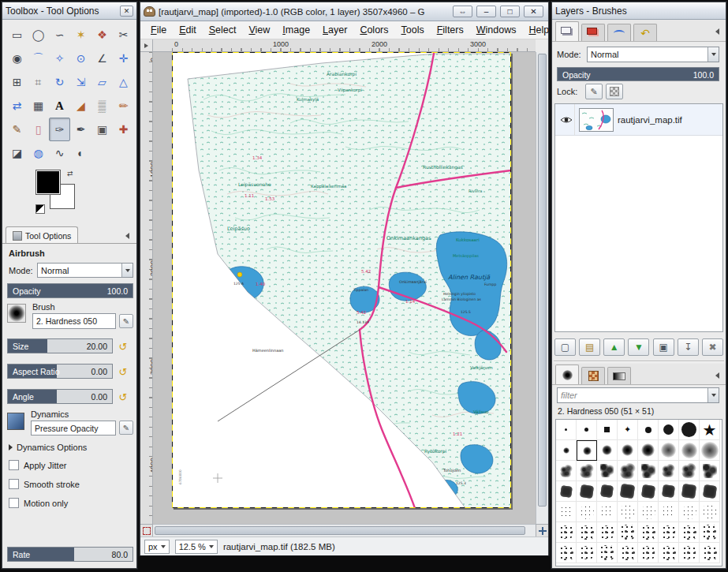  Describe the element at coordinates (60, 106) in the screenshot. I see `tool-text: A` at that location.